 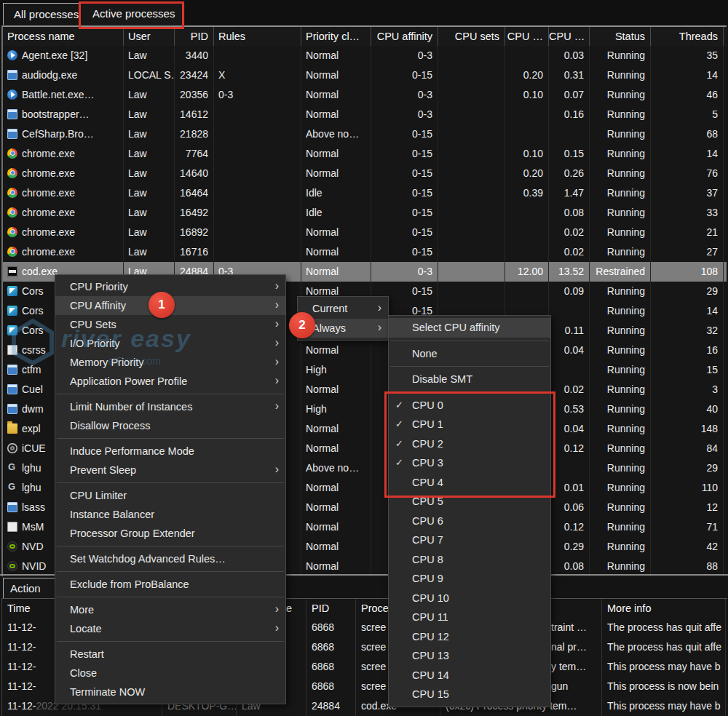 I want to click on menu-item-cpu-14: CPU 14, so click(x=470, y=675).